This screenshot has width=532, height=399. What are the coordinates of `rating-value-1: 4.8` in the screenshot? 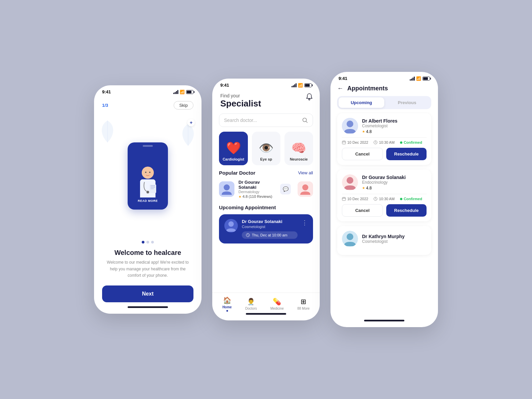 It's located at (245, 196).